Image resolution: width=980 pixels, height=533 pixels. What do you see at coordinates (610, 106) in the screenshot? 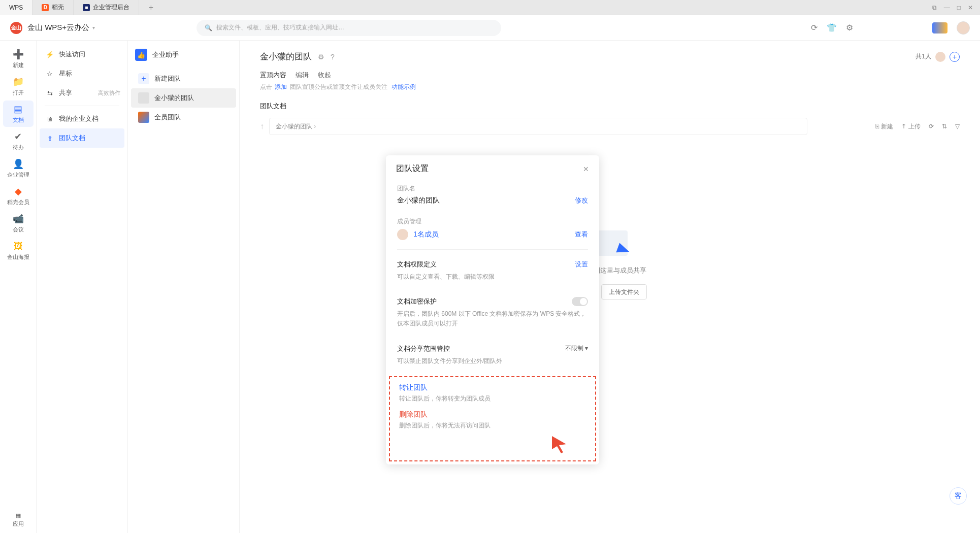
I see `section-title: 团队文档` at bounding box center [610, 106].